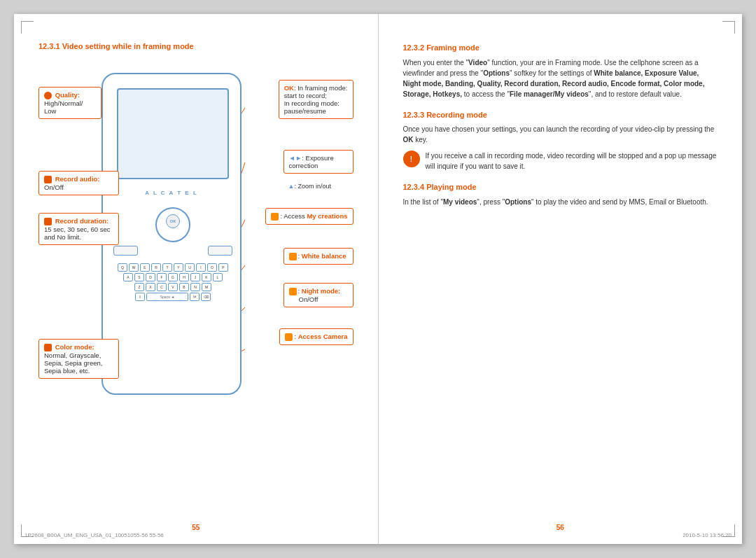 The width and height of the screenshot is (756, 558). Describe the element at coordinates (560, 528) in the screenshot. I see `right-page-number: 56` at that location.